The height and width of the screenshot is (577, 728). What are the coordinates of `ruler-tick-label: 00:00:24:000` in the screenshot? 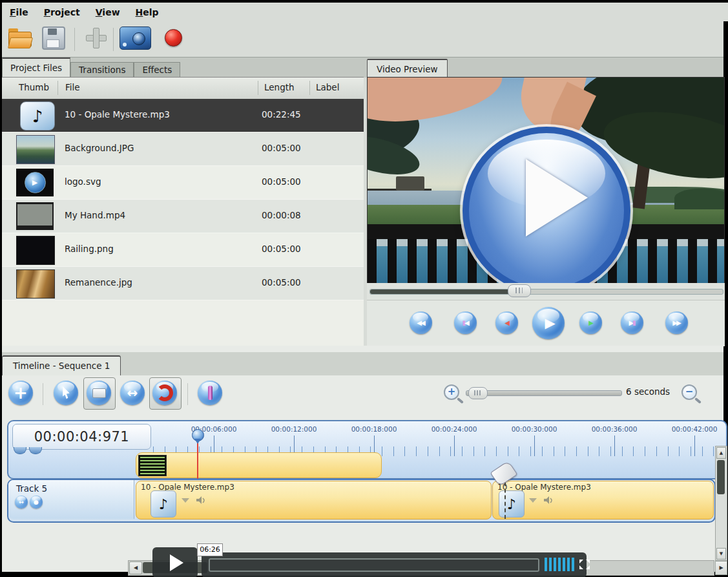 It's located at (454, 429).